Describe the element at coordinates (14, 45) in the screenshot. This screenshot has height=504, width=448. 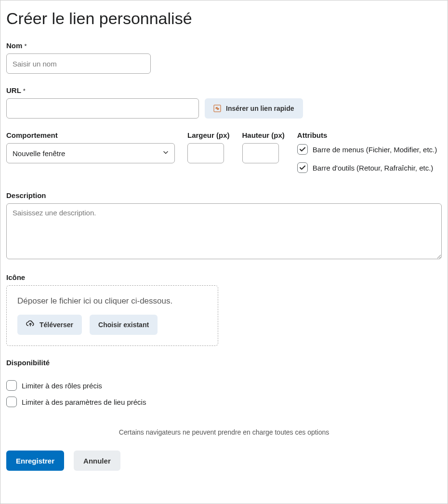
I see `name-label-text: Nom` at that location.